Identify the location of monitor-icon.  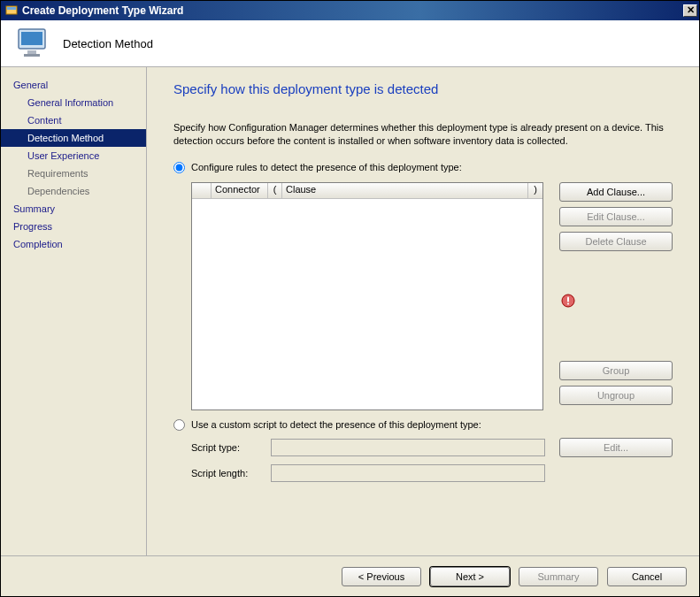
(33, 43).